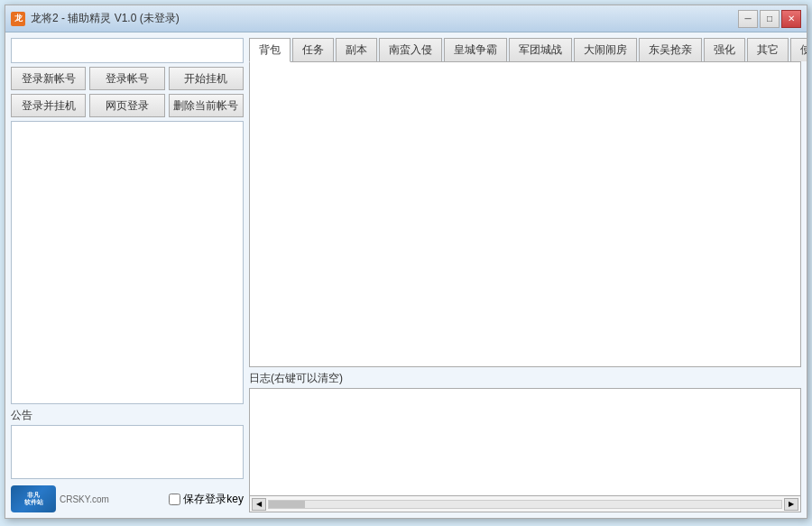 Image resolution: width=812 pixels, height=526 pixels. What do you see at coordinates (406, 19) in the screenshot?
I see `titlebar: 龙 龙将2 - 辅助精灵 V1.0 (未登录) ─ □ ✕` at bounding box center [406, 19].